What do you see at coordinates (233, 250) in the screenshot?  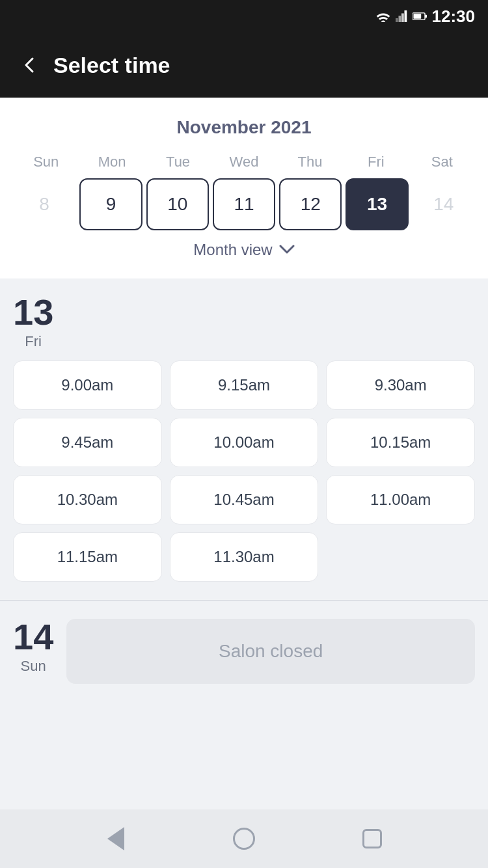 I see `month-view-label: Month view` at bounding box center [233, 250].